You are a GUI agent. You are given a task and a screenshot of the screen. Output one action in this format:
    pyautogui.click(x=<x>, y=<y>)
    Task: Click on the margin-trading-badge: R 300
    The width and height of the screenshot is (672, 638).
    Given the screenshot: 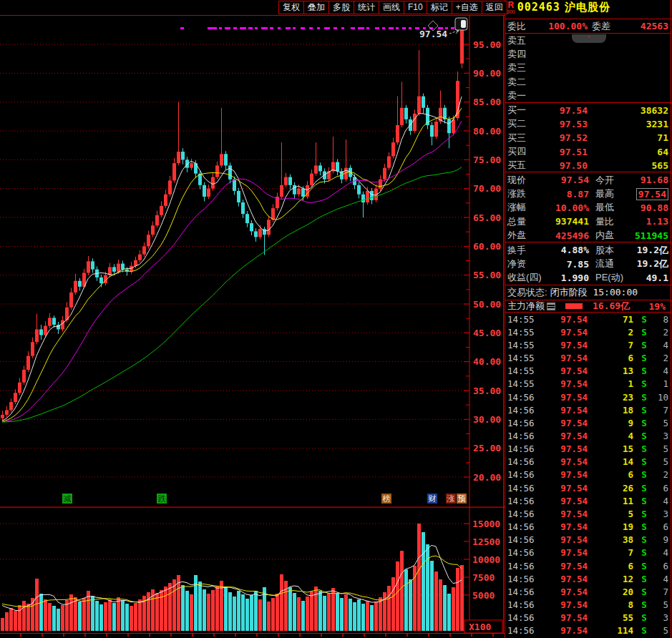 What is the action you would take?
    pyautogui.click(x=511, y=7)
    